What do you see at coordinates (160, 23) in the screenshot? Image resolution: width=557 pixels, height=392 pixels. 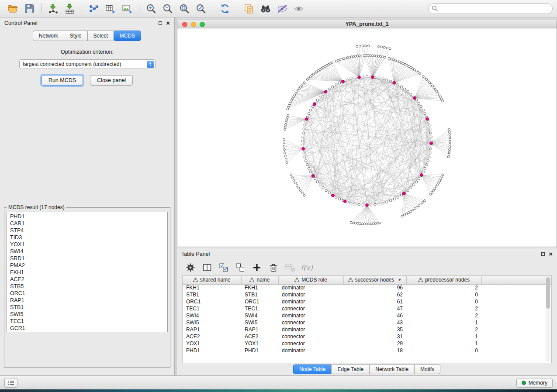 I see `float-panel-icon` at bounding box center [160, 23].